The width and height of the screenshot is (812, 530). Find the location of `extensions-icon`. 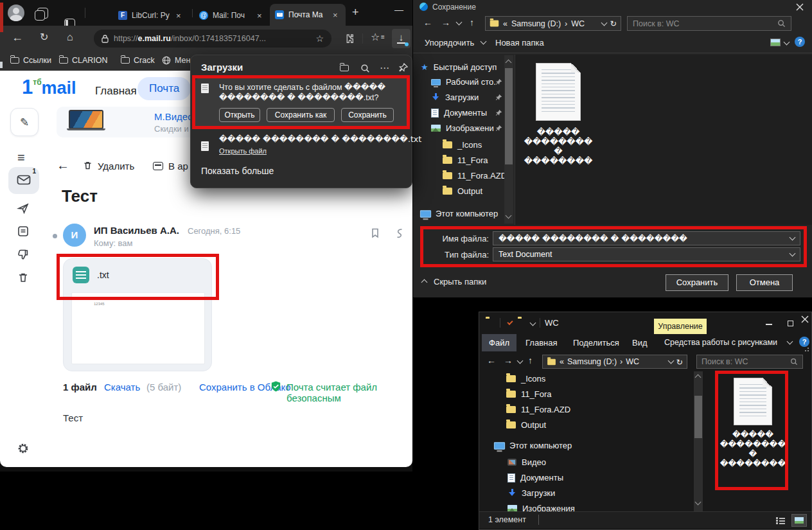

extensions-icon is located at coordinates (349, 39).